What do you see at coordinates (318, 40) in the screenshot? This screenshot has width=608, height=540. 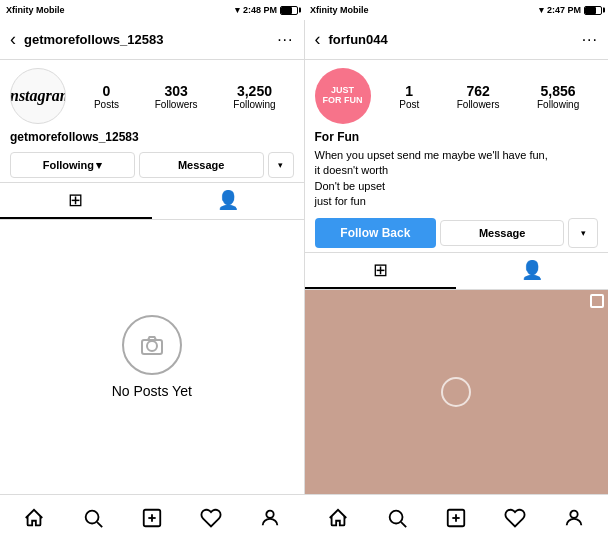 I see `back-button-right: ‹` at bounding box center [318, 40].